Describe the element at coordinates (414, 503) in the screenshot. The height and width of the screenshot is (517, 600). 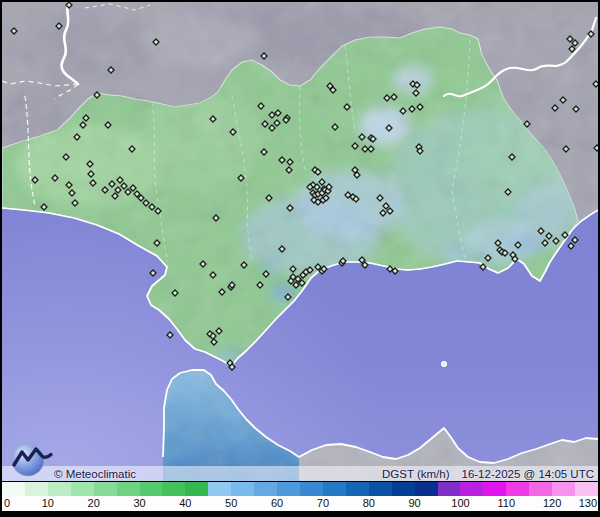
I see `colorbar-tick-label: 90` at that location.